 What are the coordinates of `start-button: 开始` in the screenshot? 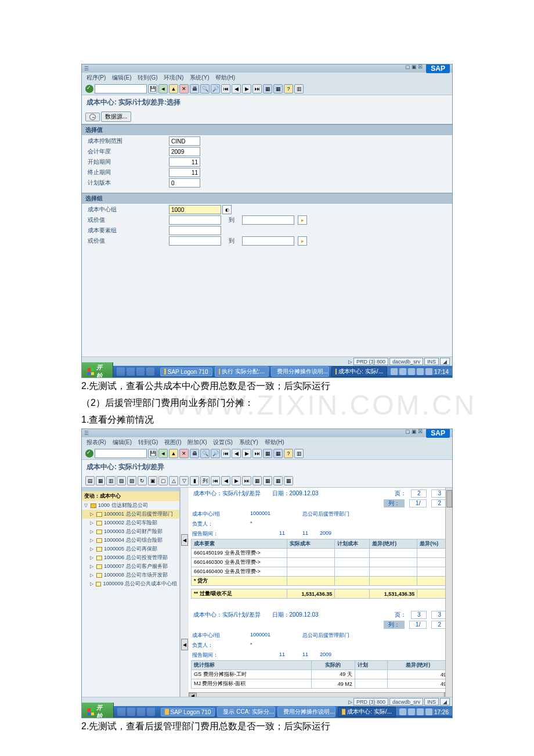 It's located at (98, 370).